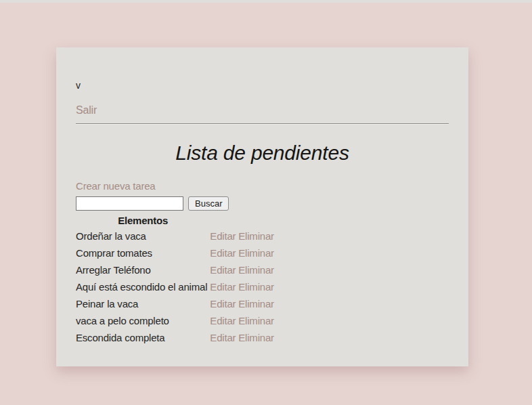 Image resolution: width=532 pixels, height=405 pixels. Describe the element at coordinates (143, 287) in the screenshot. I see `item-label: Aquí está escondido el animal` at that location.